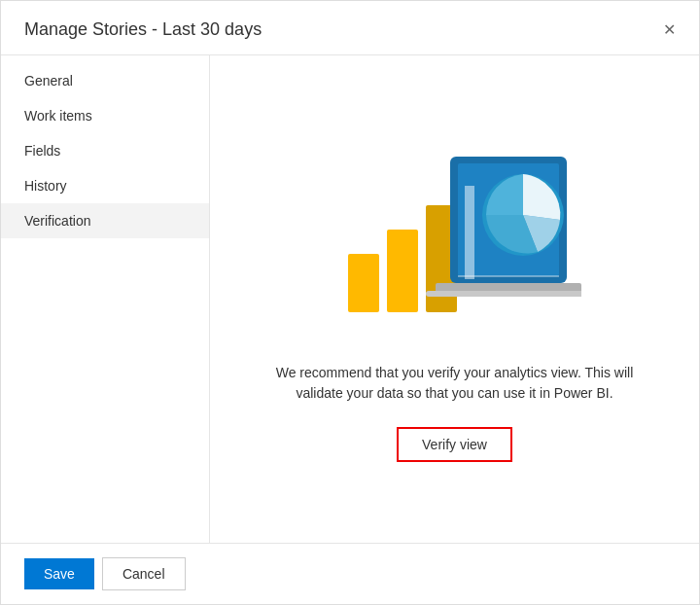 The width and height of the screenshot is (700, 605). What do you see at coordinates (669, 29) in the screenshot?
I see `close-icon: ✕` at bounding box center [669, 29].